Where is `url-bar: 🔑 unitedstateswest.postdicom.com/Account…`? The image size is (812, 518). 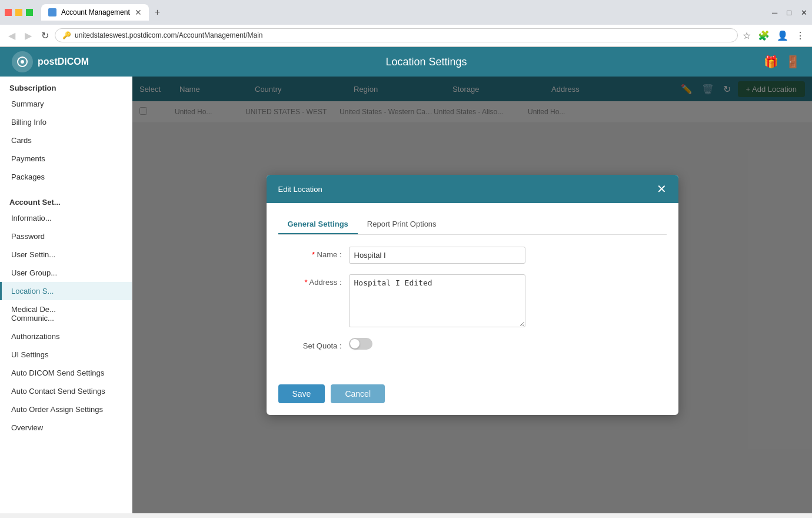
url-bar: 🔑 unitedstateswest.postdicom.com/Account… is located at coordinates (397, 35).